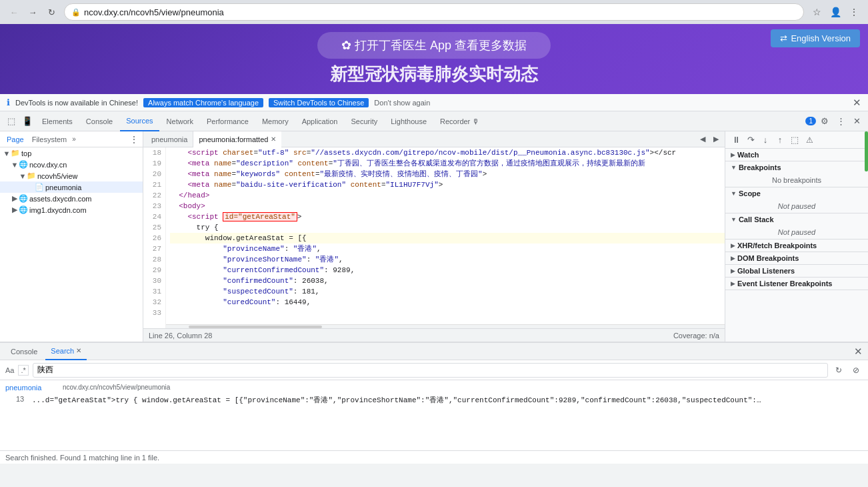 This screenshot has height=487, width=868. What do you see at coordinates (77, 103) in the screenshot?
I see `notification-text: DevTools is now available in Chinese!` at bounding box center [77, 103].